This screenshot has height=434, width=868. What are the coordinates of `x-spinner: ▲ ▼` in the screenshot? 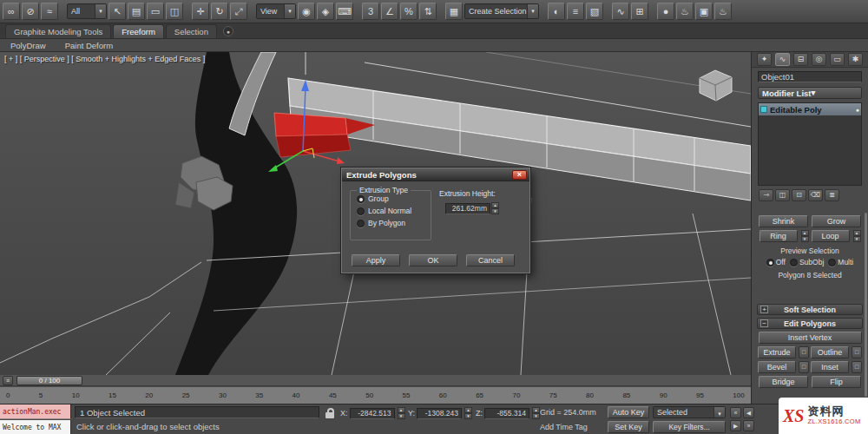 It's located at (401, 413).